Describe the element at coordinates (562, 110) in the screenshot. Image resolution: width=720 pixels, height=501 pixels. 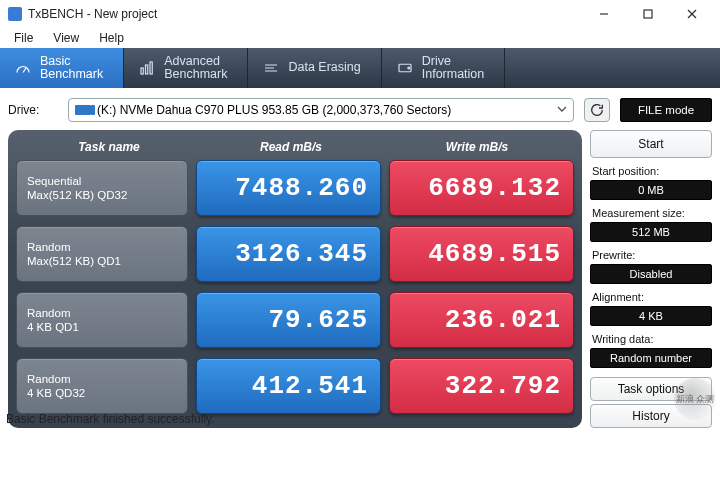
I see `chevron-down-icon` at that location.